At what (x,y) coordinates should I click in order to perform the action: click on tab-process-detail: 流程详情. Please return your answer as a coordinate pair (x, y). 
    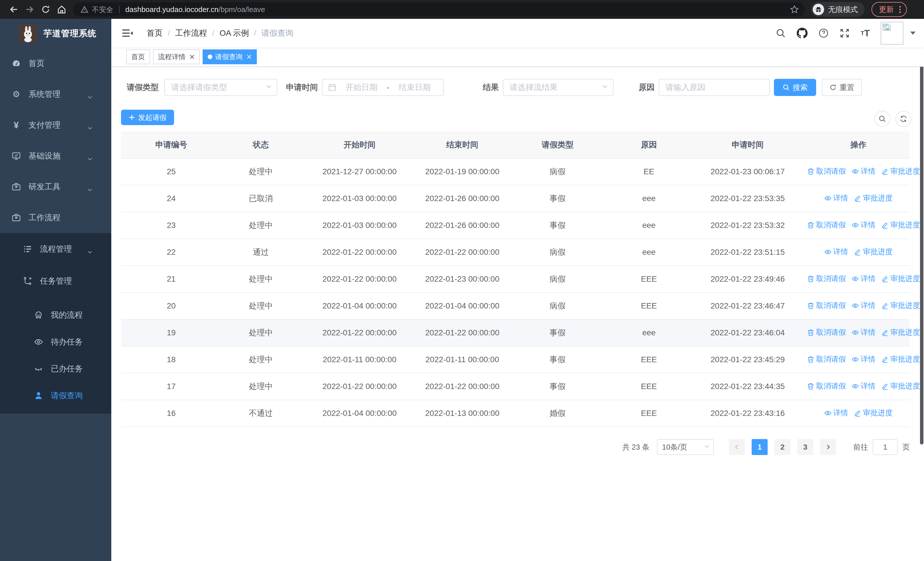
    Looking at the image, I should click on (176, 57).